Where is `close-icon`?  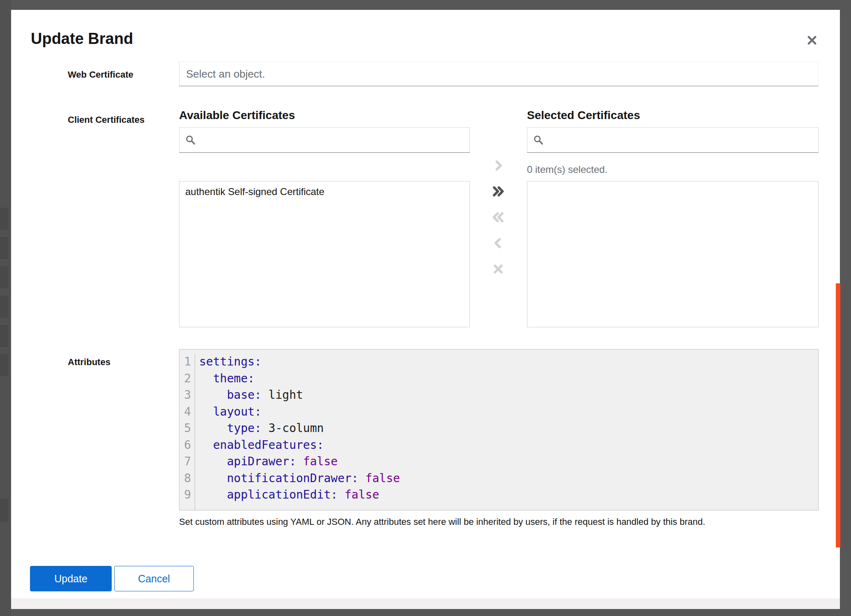 close-icon is located at coordinates (812, 40).